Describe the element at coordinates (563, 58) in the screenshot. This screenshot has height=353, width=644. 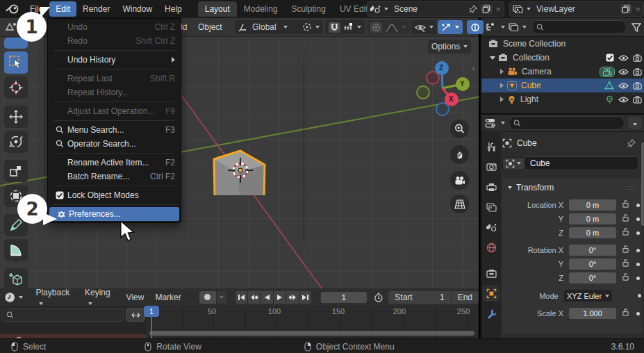
I see `outliner-row-collection: Collection` at that location.